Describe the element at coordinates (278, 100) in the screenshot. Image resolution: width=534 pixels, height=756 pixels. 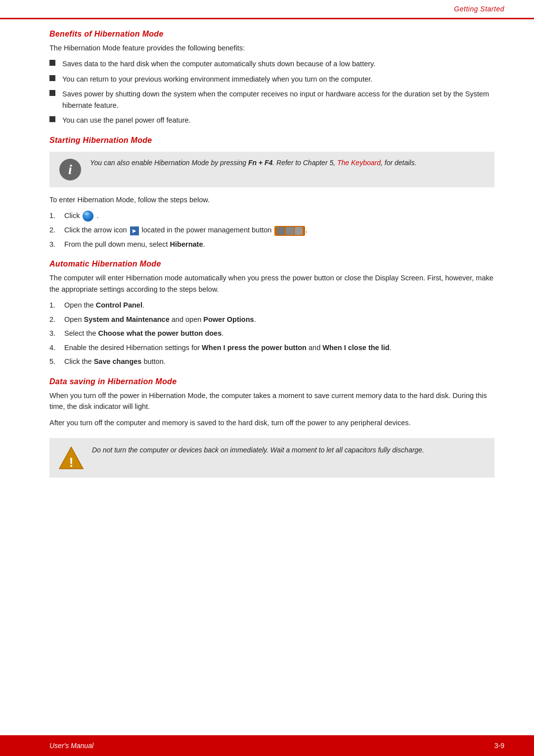
I see `list-item-text: Saves power by shutting down the system …` at that location.